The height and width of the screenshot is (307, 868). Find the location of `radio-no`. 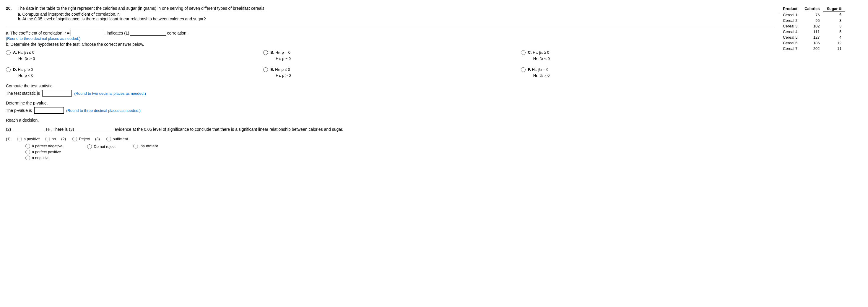

radio-no is located at coordinates (48, 139).